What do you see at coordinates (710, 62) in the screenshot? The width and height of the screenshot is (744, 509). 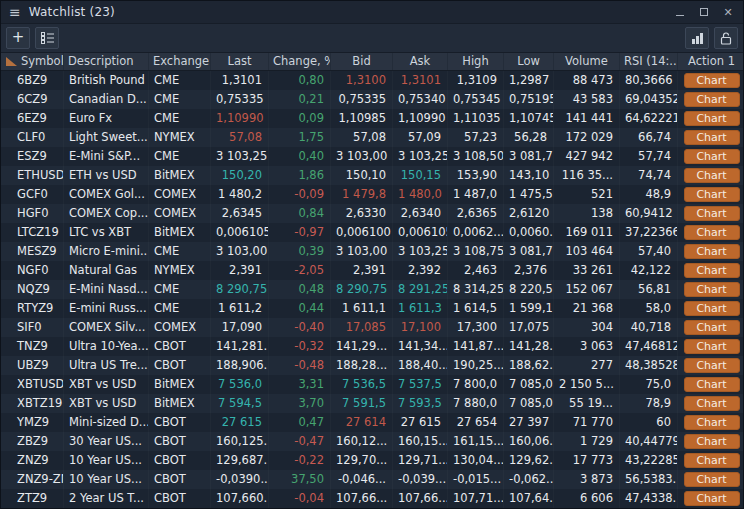 I see `column-header-action-1: Action 1` at bounding box center [710, 62].